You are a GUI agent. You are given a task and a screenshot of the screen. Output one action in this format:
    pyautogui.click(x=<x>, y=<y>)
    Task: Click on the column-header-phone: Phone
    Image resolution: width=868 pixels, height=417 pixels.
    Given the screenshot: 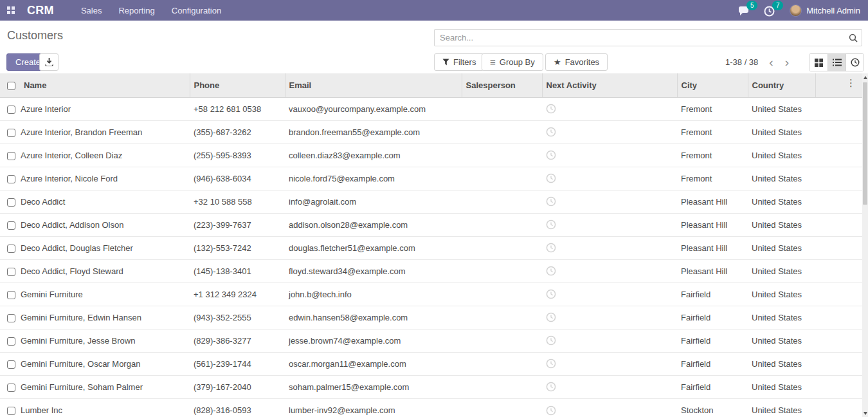 What is the action you would take?
    pyautogui.click(x=237, y=85)
    